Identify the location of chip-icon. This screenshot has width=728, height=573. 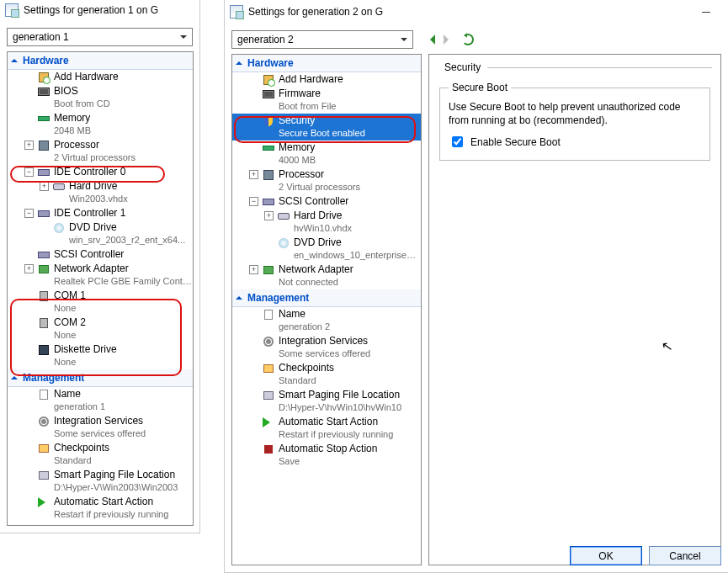
(268, 94).